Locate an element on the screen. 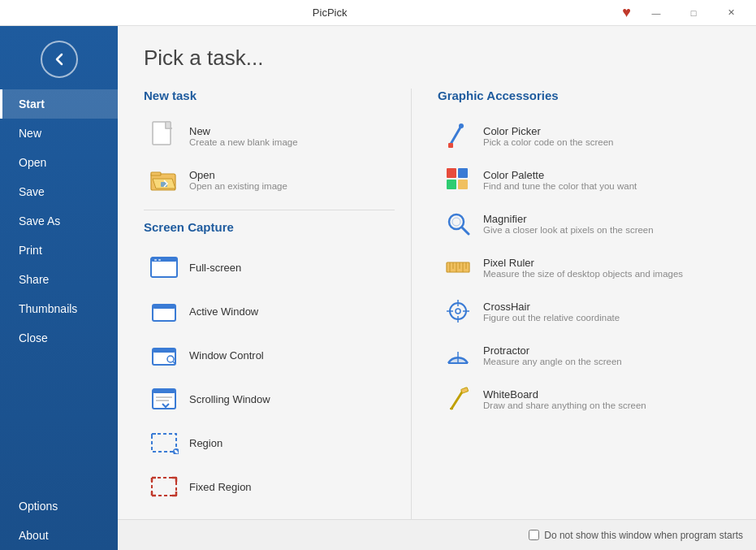 The height and width of the screenshot is (550, 756). fixedregion-icon is located at coordinates (164, 487).